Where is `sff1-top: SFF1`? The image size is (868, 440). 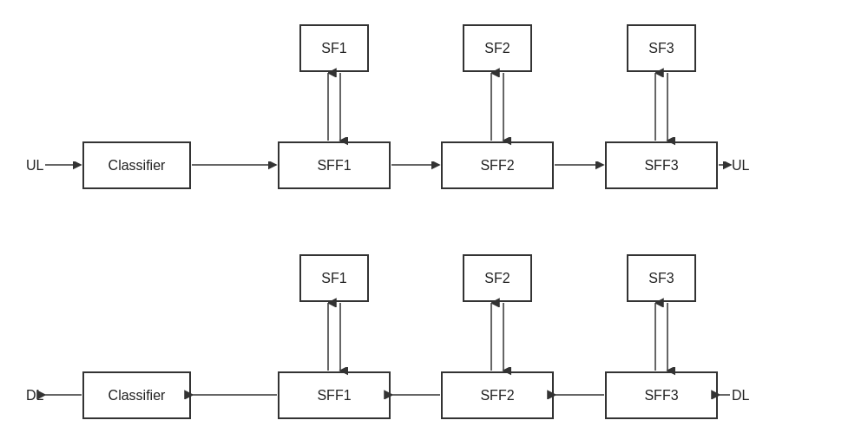 sff1-top: SFF1 is located at coordinates (334, 165).